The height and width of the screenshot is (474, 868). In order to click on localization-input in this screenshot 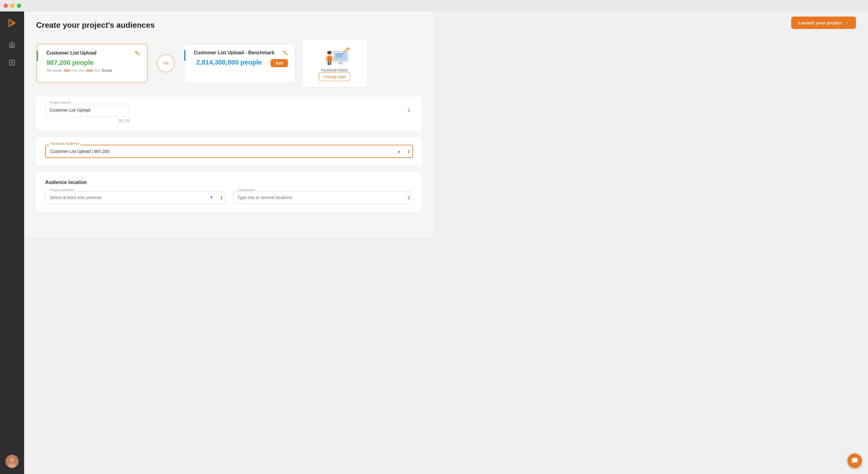, I will do `click(323, 198)`.